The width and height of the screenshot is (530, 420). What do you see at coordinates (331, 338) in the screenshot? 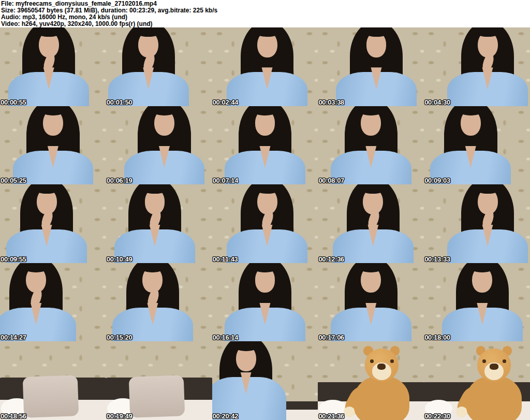
I see `timestamp-label: 00:17:06` at bounding box center [331, 338].